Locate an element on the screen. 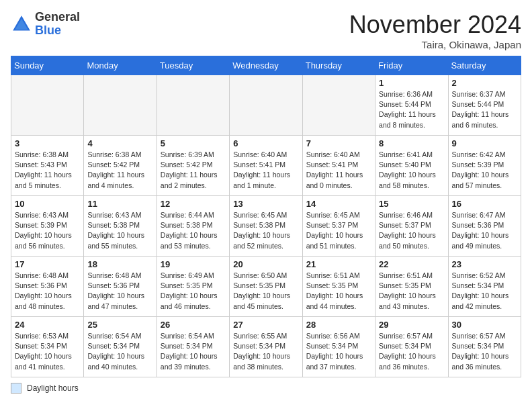 Image resolution: width=532 pixels, height=411 pixels. table-row: 10Sunrise: 6:43 AMSunset: 5:39 PMDayligh… is located at coordinates (48, 226).